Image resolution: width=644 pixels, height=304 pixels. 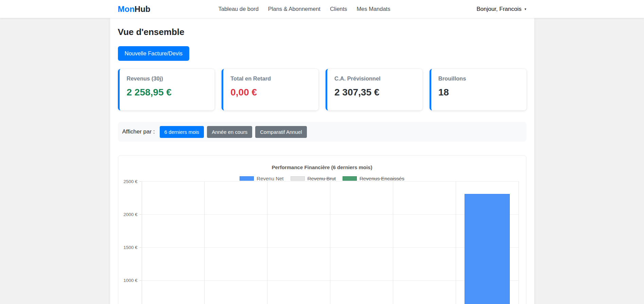 I want to click on top-navbar: MonHub Tableau de bord Plans & Abonnemen…, so click(x=322, y=9).